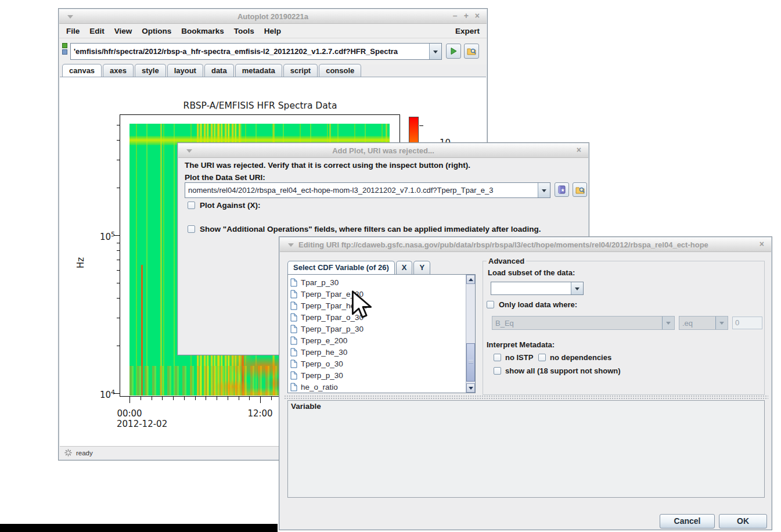 This screenshot has width=781, height=532. What do you see at coordinates (381, 340) in the screenshot?
I see `variable-list-item: Tperp_e_200` at bounding box center [381, 340].